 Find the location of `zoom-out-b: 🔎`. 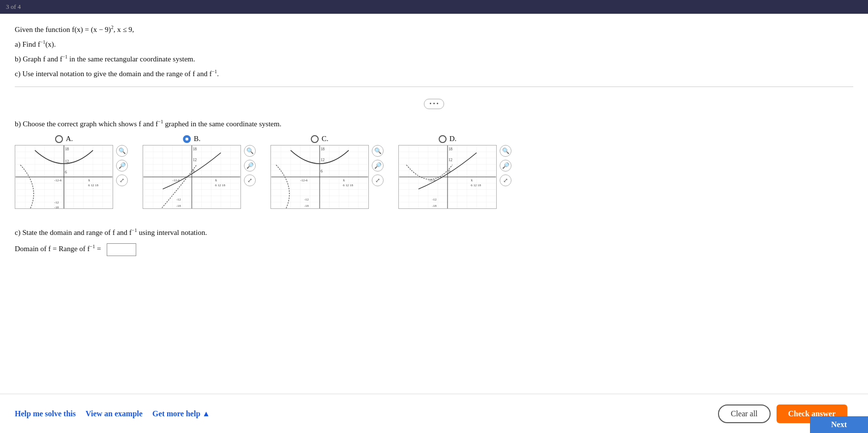

zoom-out-b: 🔎 is located at coordinates (250, 166).